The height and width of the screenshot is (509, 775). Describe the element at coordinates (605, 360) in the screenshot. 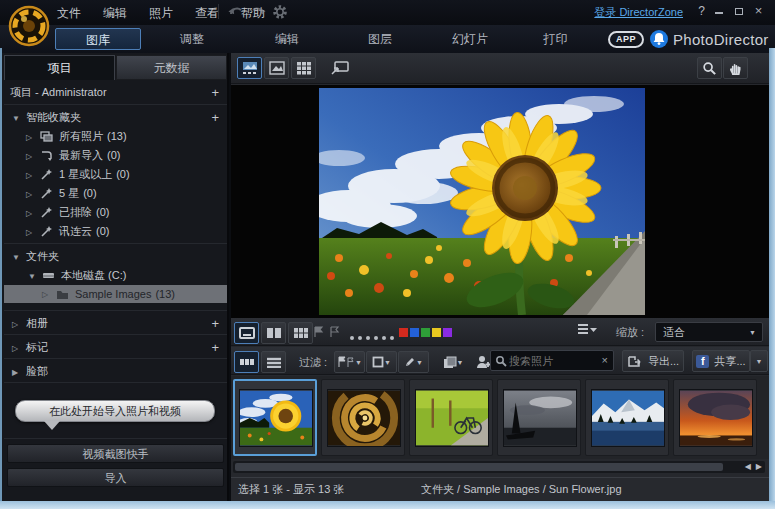

I see `clear-search-icon: ×` at that location.